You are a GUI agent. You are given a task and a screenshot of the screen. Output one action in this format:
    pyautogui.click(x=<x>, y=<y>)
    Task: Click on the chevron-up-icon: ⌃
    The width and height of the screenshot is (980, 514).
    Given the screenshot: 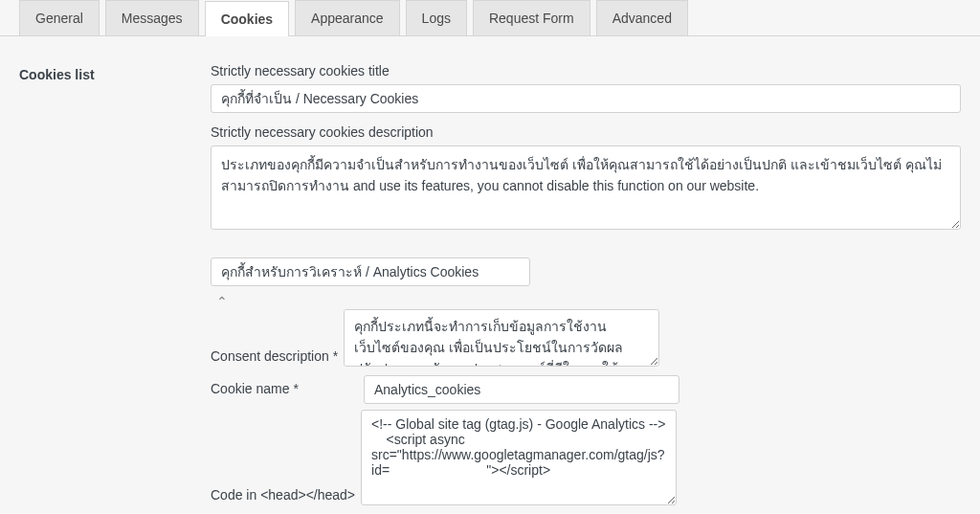 What is the action you would take?
    pyautogui.click(x=222, y=302)
    